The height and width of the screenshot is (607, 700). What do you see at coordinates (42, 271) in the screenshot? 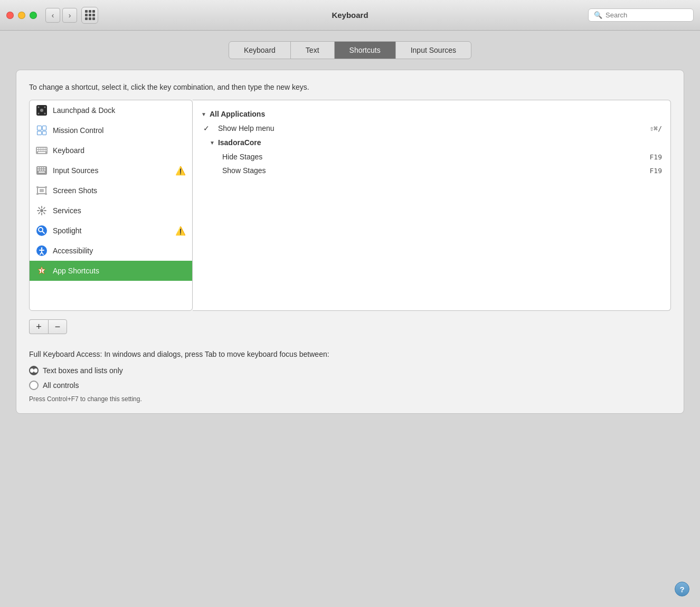
I see `app-shortcuts-icon` at bounding box center [42, 271].